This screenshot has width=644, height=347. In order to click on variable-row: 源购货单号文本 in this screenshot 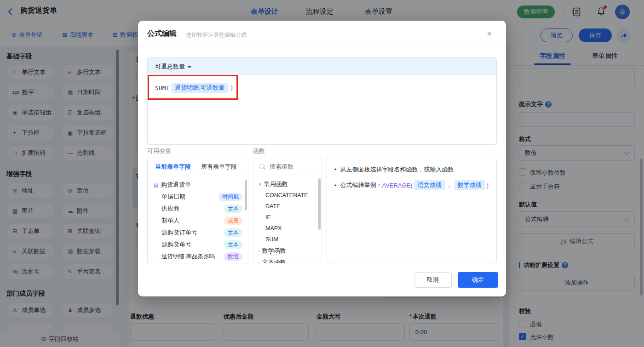, I will do `click(198, 245)`.